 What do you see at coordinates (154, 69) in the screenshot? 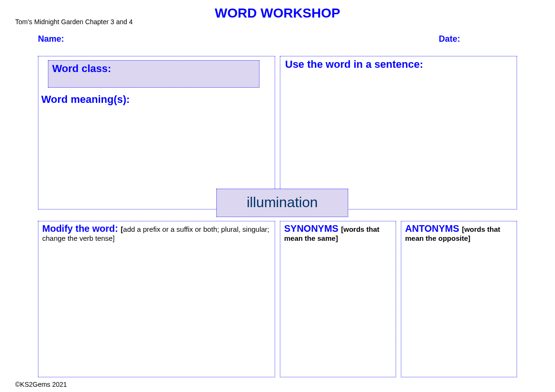
I see `word-class-label: Word class:` at bounding box center [154, 69].